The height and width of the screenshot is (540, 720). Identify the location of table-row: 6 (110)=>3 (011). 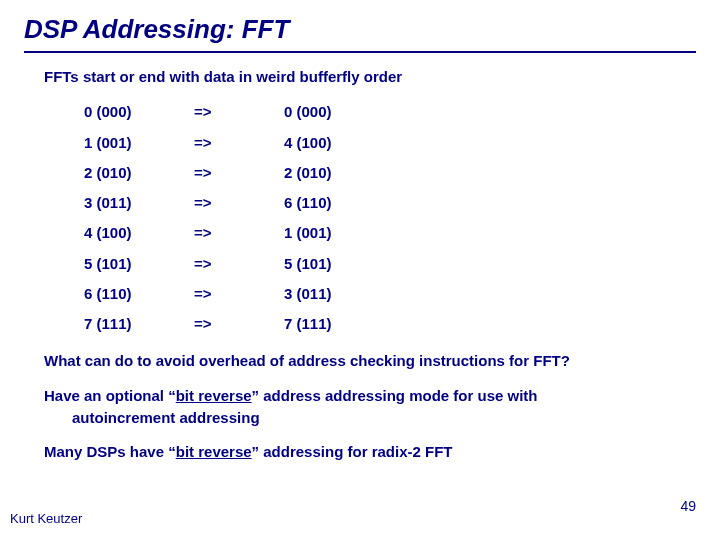
(208, 294).